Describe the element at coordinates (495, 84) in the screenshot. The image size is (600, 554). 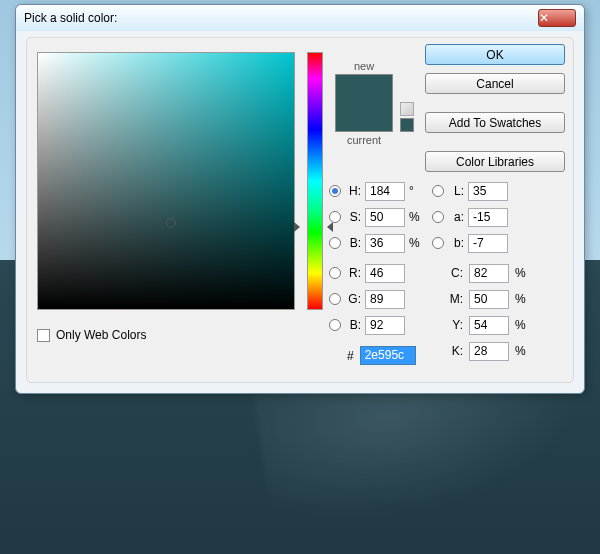
I see `cancel-button: Cancel` at that location.